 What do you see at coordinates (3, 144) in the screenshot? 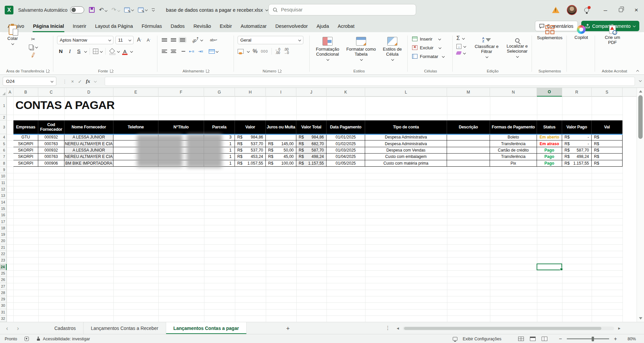
I see `row-header-5: 5` at bounding box center [3, 144].